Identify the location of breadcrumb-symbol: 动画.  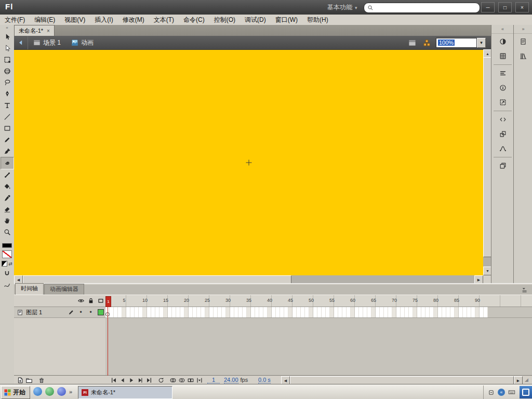
(82, 43).